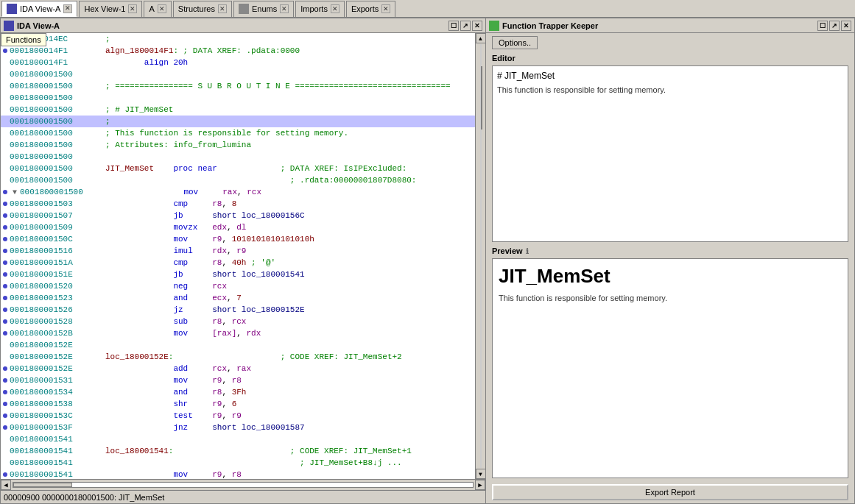 This screenshot has height=504, width=855. I want to click on code-addr: 0001800001520, so click(57, 286).